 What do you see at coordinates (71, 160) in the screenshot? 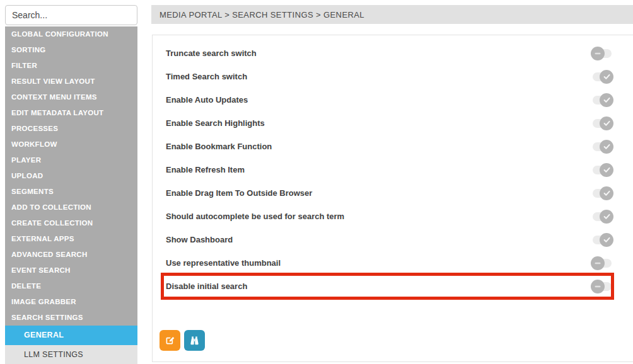
I see `sidebar-item-player: PLAYER` at bounding box center [71, 160].